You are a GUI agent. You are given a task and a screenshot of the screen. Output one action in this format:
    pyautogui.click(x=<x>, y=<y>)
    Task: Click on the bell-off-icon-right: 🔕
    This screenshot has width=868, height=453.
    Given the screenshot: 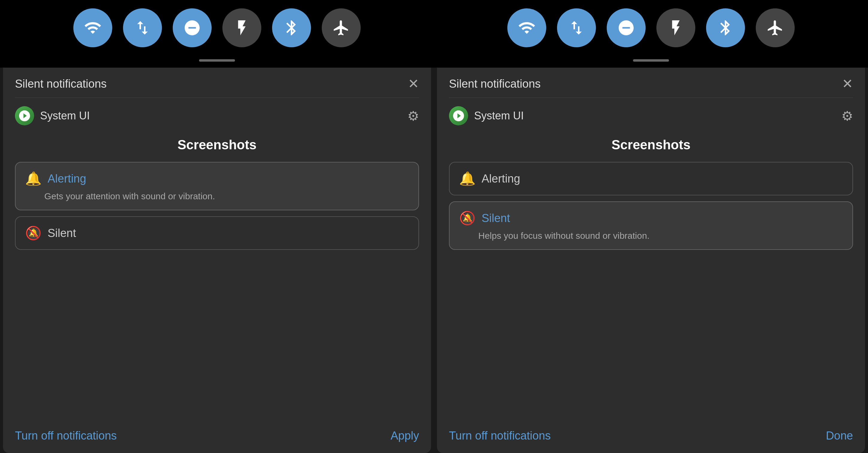 What is the action you would take?
    pyautogui.click(x=467, y=218)
    